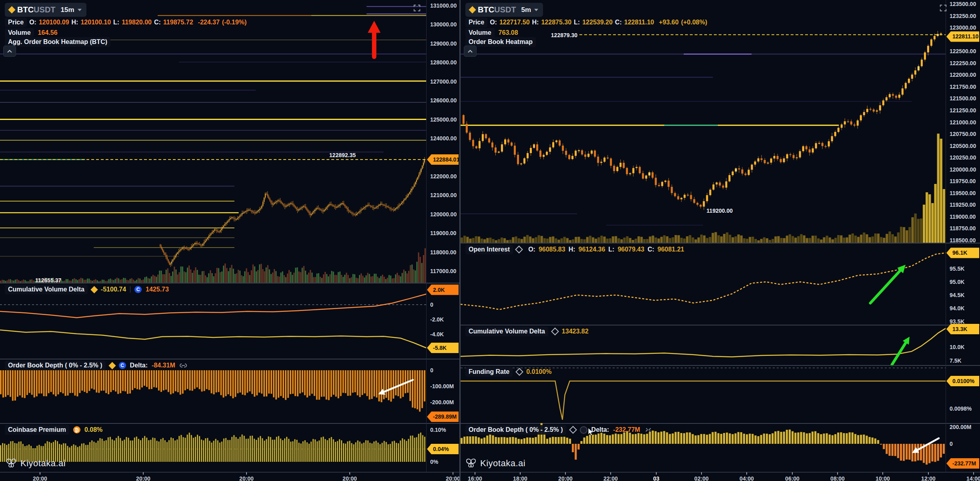  I want to click on svg-text: 18:00, so click(520, 478).